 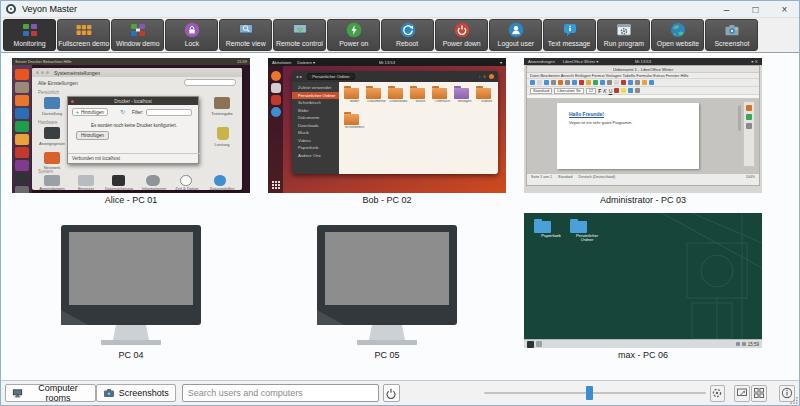 I want to click on toolbar-button-label: Lock, so click(x=192, y=43).